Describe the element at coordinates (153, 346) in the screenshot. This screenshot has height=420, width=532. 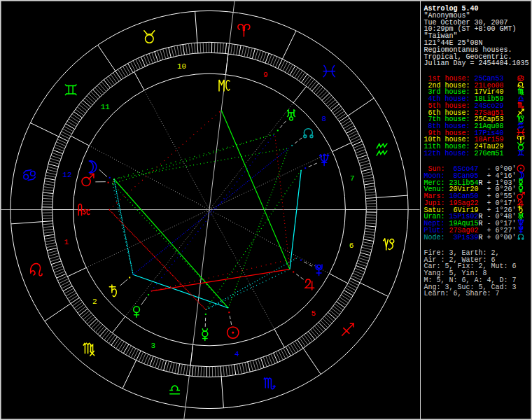
I see `svg-text: 3` at that location.